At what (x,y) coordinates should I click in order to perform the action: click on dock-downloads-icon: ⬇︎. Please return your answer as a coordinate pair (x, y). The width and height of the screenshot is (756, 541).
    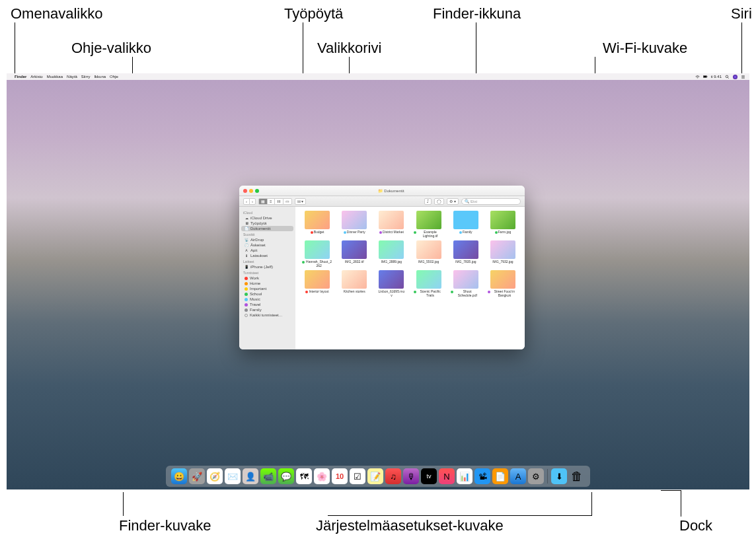
    Looking at the image, I should click on (559, 476).